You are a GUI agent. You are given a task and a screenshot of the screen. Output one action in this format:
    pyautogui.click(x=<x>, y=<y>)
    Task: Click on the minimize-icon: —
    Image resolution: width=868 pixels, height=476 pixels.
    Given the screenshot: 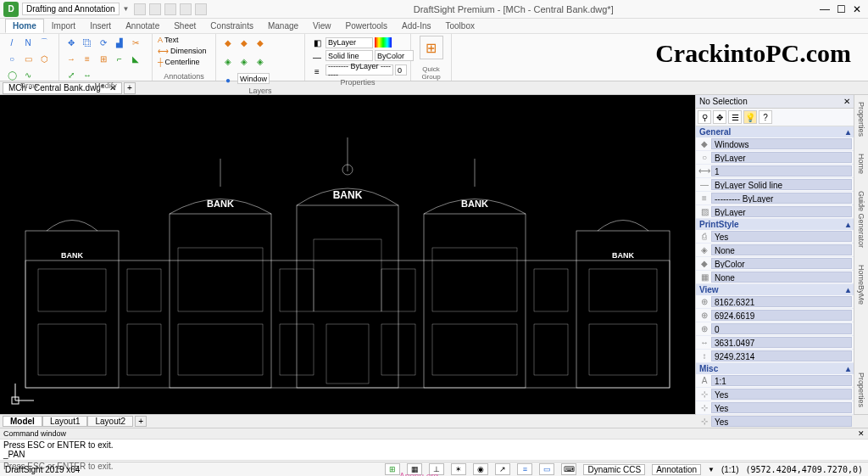 What is the action you would take?
    pyautogui.click(x=825, y=9)
    